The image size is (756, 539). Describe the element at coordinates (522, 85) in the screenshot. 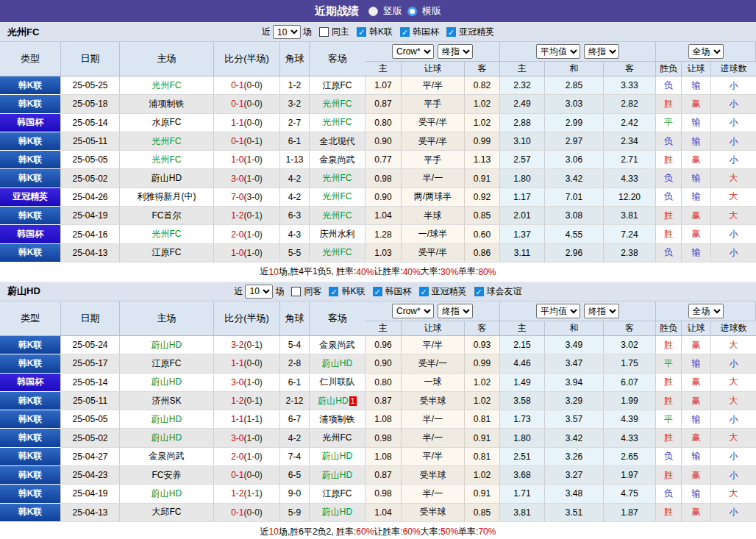

I see `avg-home-cell: 2.32` at that location.